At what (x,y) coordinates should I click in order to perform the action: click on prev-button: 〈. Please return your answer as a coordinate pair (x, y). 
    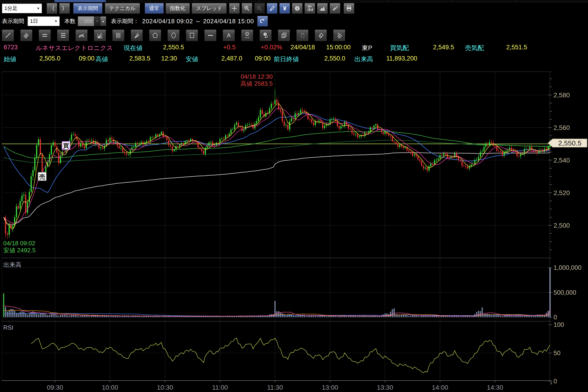
    Looking at the image, I should click on (52, 8).